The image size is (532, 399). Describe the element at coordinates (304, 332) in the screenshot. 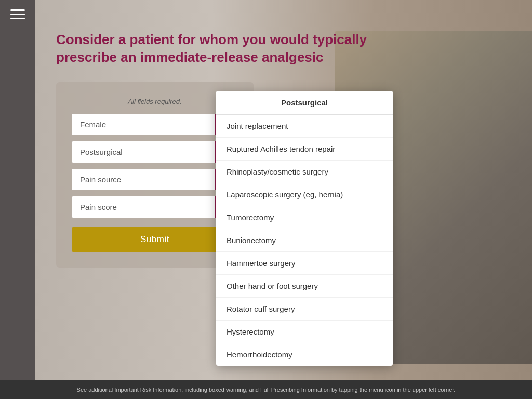

I see `dropdown-item: Hysterectomy` at that location.